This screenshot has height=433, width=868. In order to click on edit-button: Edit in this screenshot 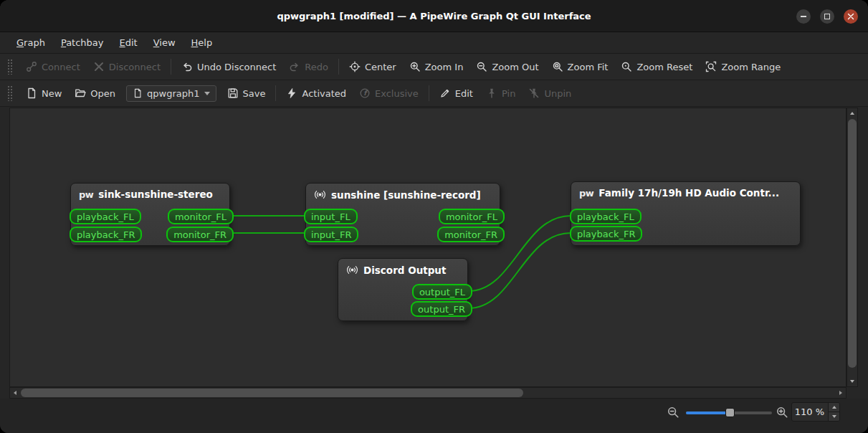, I will do `click(456, 93)`.